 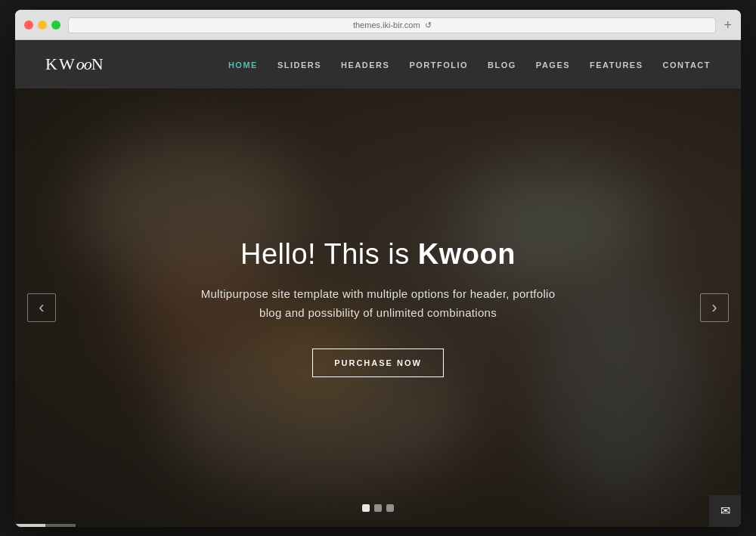 I want to click on navbar: KWooN HOME SLIDERS HEADERS PORTFOLIO BLO…, so click(x=378, y=64).